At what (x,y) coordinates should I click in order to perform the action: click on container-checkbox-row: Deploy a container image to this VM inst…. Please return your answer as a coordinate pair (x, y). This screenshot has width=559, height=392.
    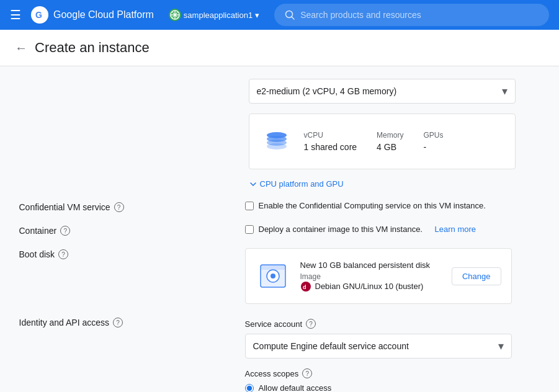
    Looking at the image, I should click on (393, 229).